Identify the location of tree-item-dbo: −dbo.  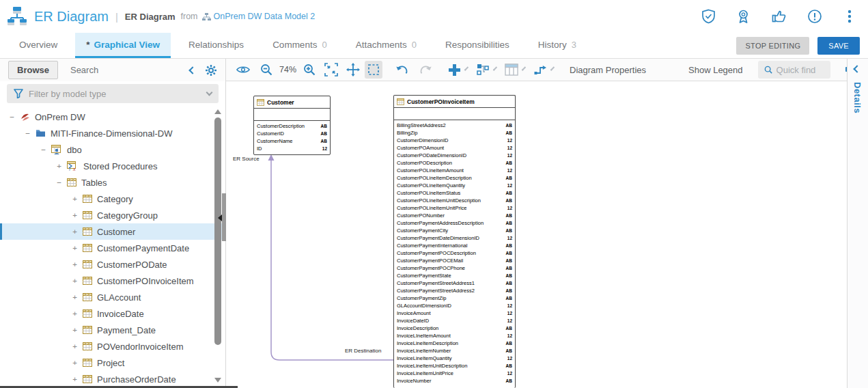
(113, 150).